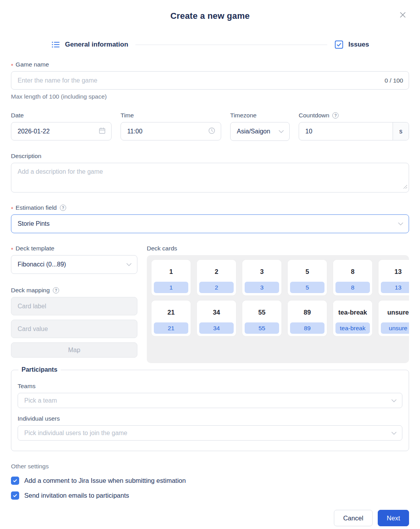 The width and height of the screenshot is (420, 529). What do you see at coordinates (359, 45) in the screenshot?
I see `step-issues-label: Issues` at bounding box center [359, 45].